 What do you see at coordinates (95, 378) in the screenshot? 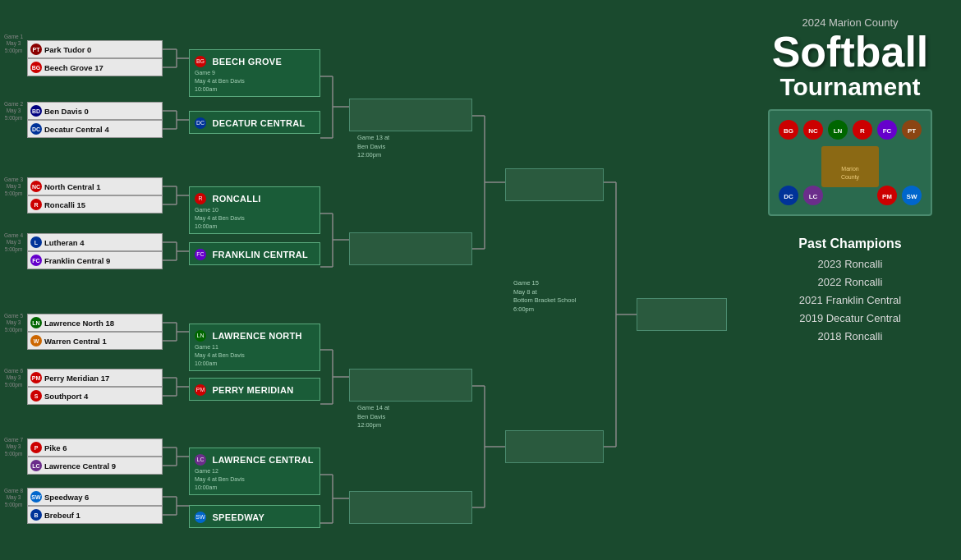
I see `team-perry-meridian: PM Perry Meridian 17` at bounding box center [95, 378].